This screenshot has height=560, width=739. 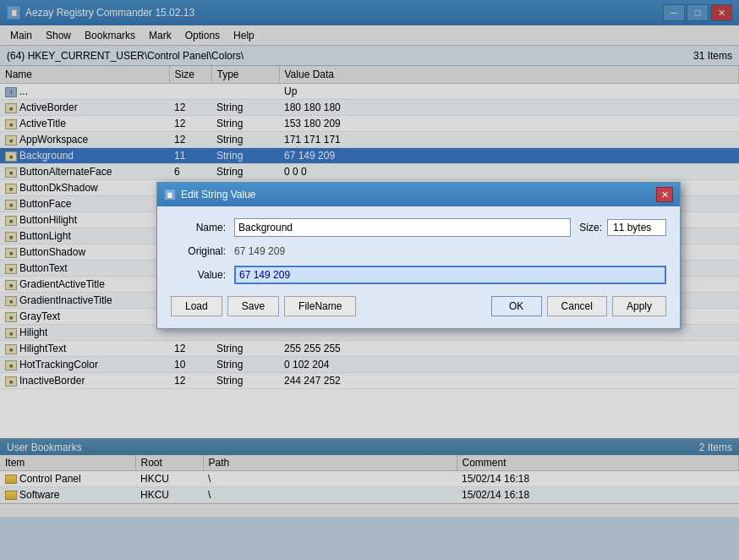 I want to click on filename-button: FileName, so click(x=320, y=306).